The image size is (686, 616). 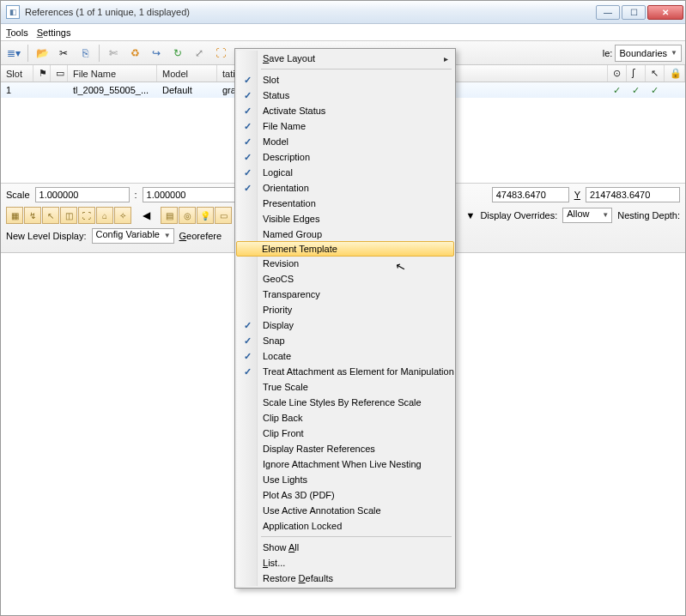 I want to click on mirror-icon: ⛶, so click(x=221, y=53).